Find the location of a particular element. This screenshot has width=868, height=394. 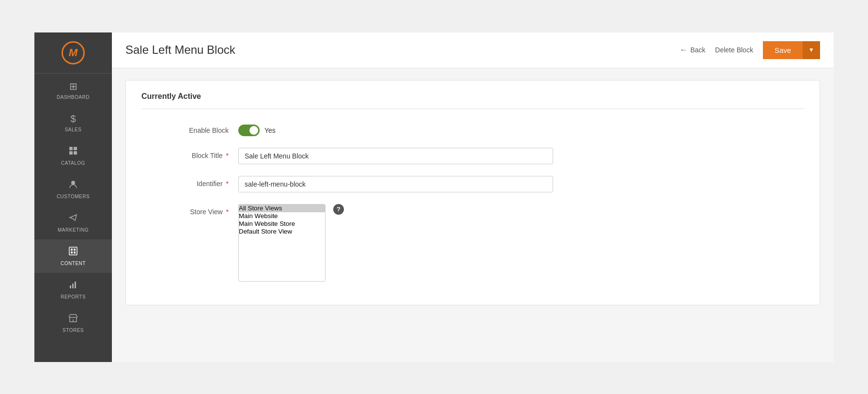

block-title-control is located at coordinates (396, 156).